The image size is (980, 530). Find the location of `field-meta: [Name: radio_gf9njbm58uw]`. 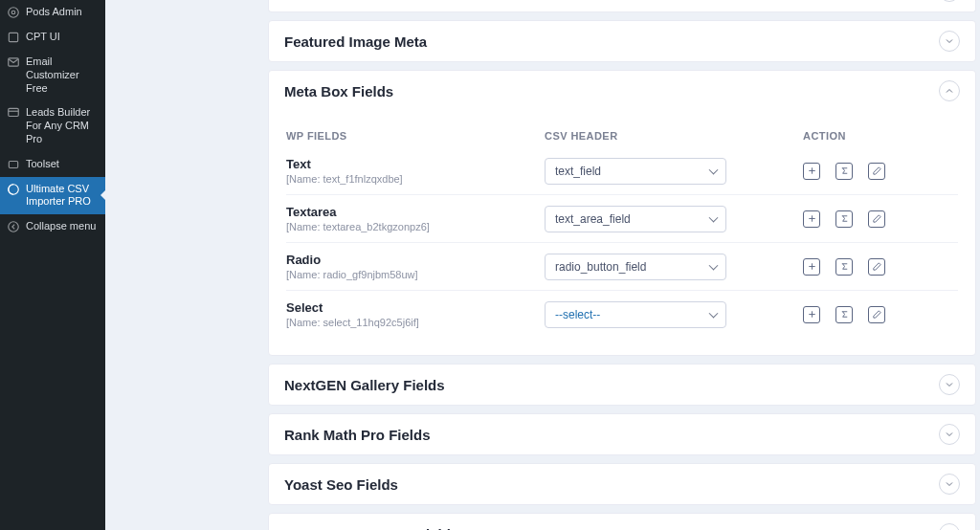

field-meta: [Name: radio_gf9njbm58uw] is located at coordinates (415, 275).